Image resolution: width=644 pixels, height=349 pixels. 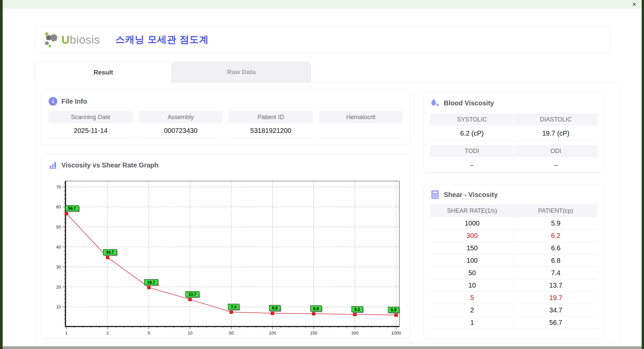 I want to click on brand-u: U, so click(x=66, y=40).